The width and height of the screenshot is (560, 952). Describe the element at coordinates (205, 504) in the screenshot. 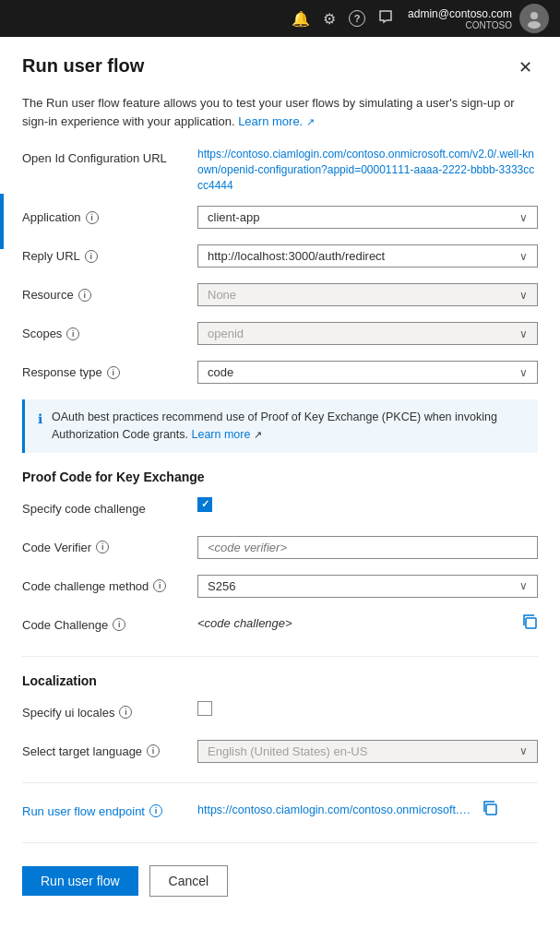

I see `checkbox-check-icon: ✓` at that location.